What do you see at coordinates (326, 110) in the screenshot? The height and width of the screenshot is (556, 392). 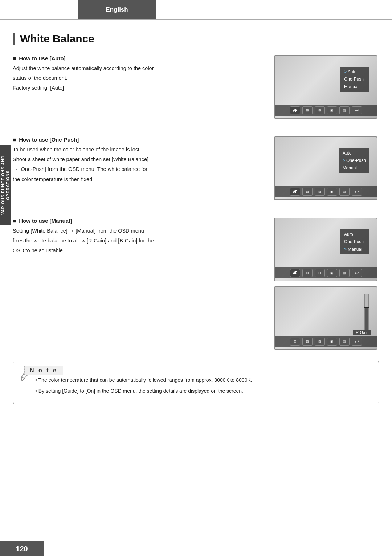 I see `osd-icons-auto: AF ⊞ ⊡ ▣ ▤ ↩` at bounding box center [326, 110].